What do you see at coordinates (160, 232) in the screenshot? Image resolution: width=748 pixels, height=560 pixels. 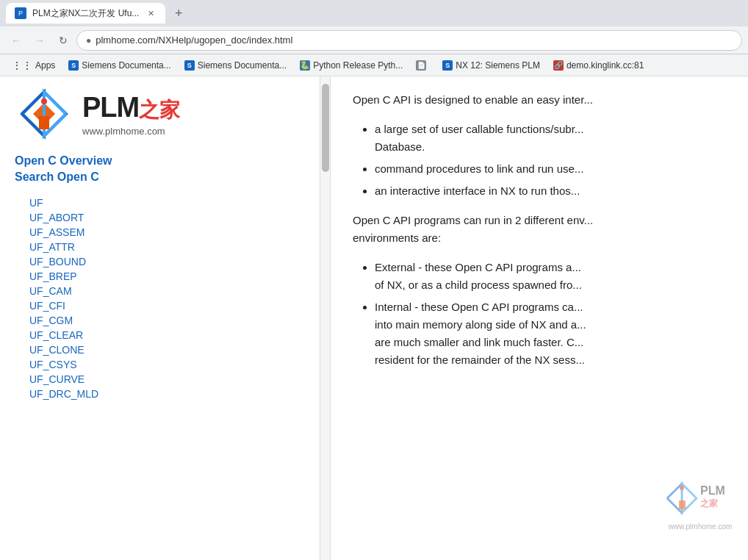 I see `api-item-uf-assem: UF_ASSEM` at bounding box center [160, 232].